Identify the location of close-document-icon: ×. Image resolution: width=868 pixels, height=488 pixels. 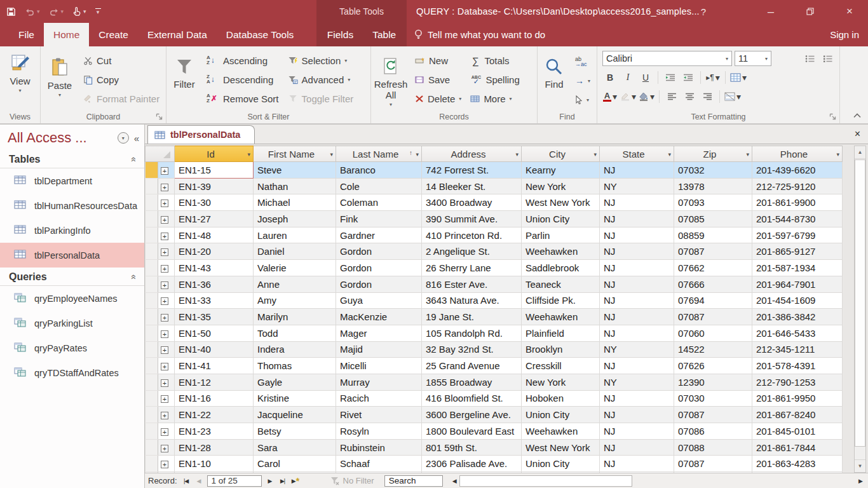
(858, 134).